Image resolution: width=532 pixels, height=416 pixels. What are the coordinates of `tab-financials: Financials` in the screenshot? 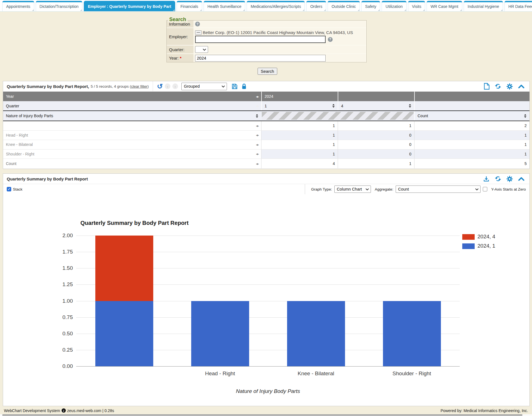 It's located at (190, 6).